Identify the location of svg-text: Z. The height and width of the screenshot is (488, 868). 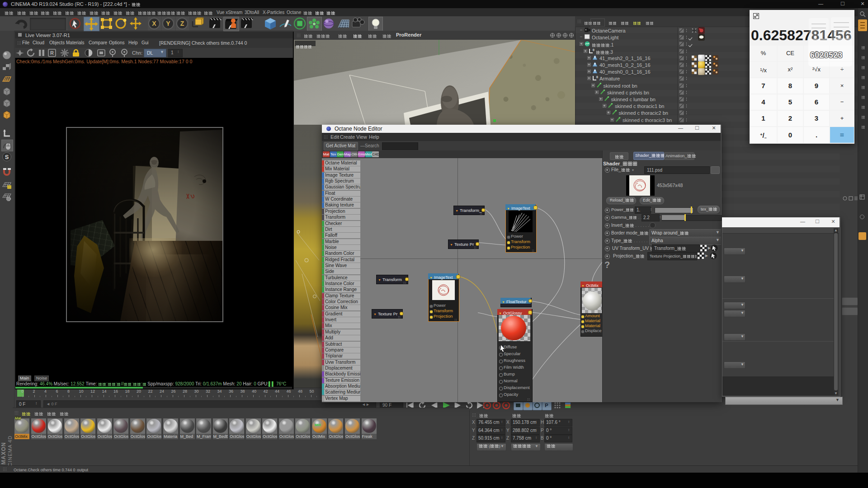
(183, 23).